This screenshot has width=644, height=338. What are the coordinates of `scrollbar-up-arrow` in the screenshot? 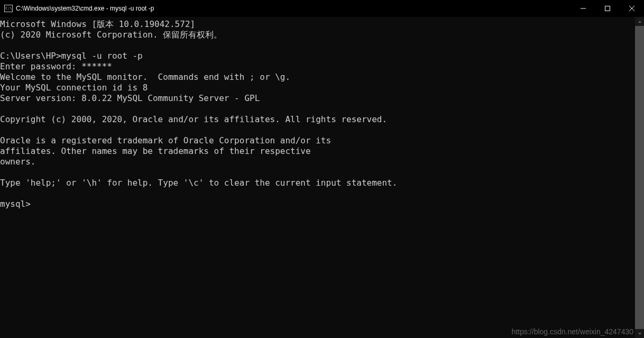 It's located at (640, 21).